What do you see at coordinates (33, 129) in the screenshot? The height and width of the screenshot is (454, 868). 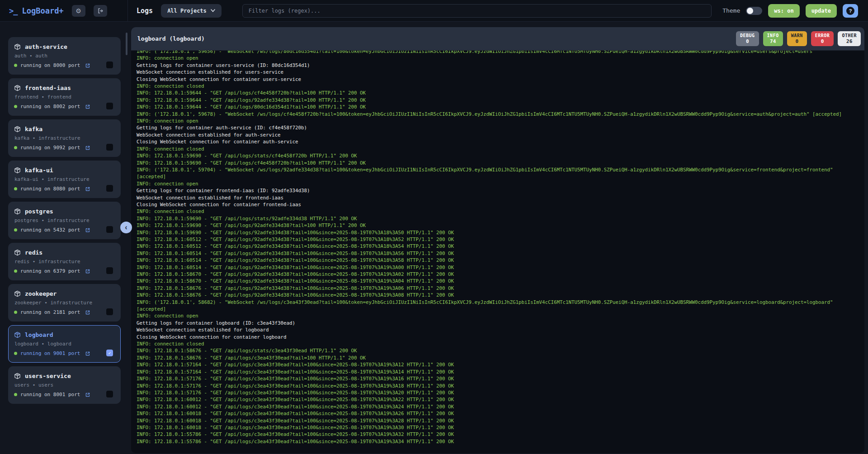 I see `service-name: kafka` at bounding box center [33, 129].